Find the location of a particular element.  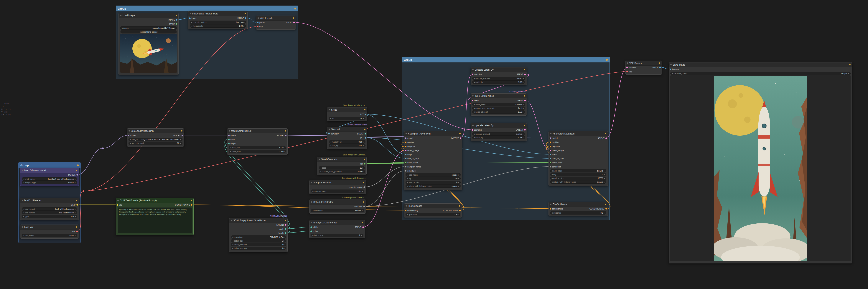

node-vaedecode: VAE DecodesamplesIMAGEvae is located at coordinates (644, 68).